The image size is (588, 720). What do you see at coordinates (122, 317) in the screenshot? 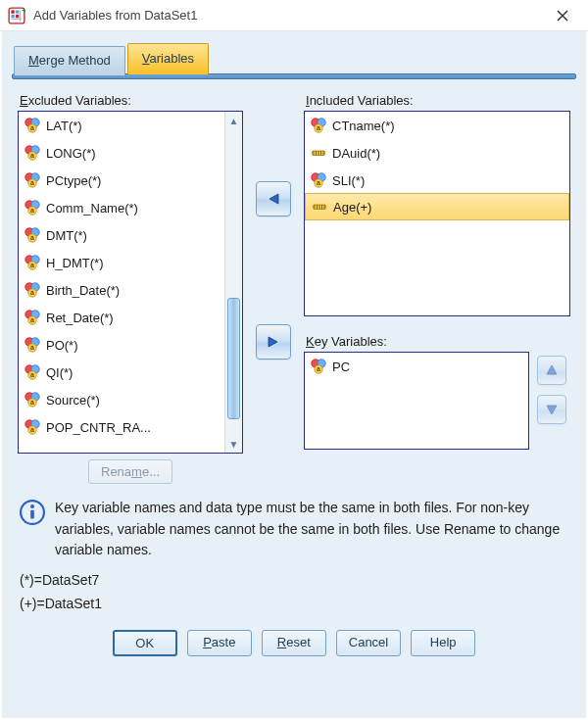
I see `list-item: Ret_Date(*)` at bounding box center [122, 317].